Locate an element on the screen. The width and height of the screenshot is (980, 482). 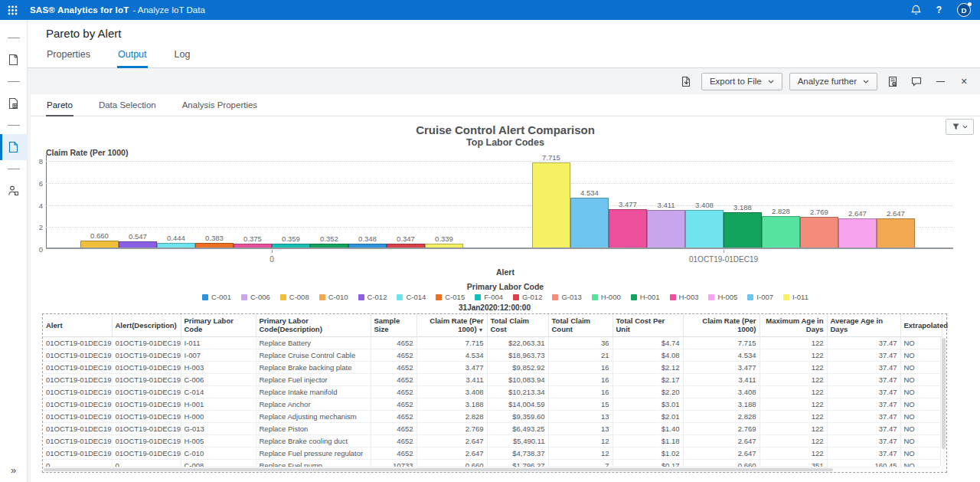
horizontal-scrollbar is located at coordinates (492, 469).